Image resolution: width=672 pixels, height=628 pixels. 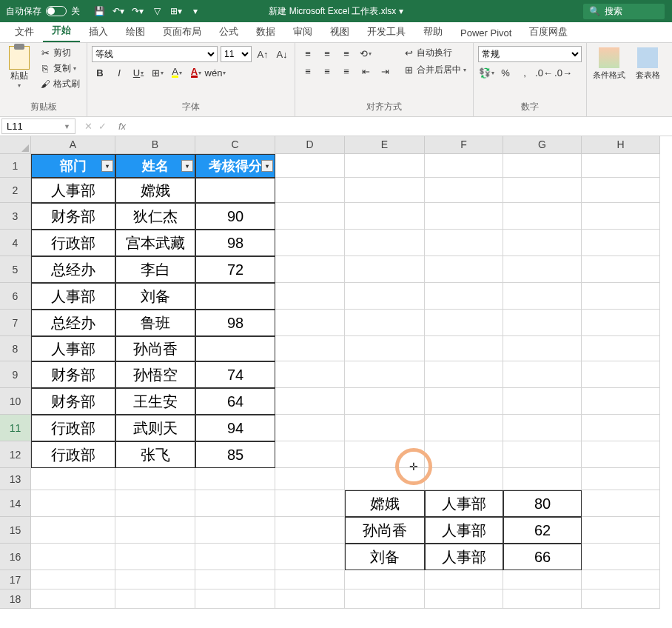 What do you see at coordinates (542, 145) in the screenshot?
I see `col-header-G: G` at bounding box center [542, 145].